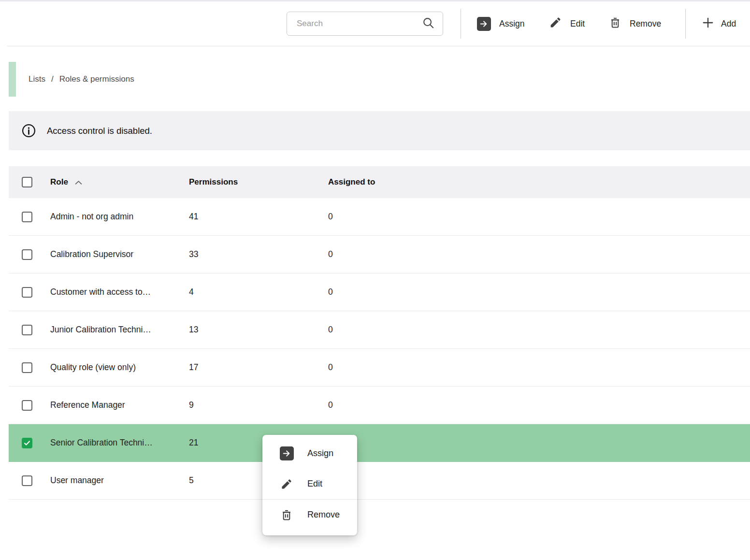 This screenshot has height=560, width=750. Describe the element at coordinates (512, 24) in the screenshot. I see `assign-button-label: Assign` at that location.